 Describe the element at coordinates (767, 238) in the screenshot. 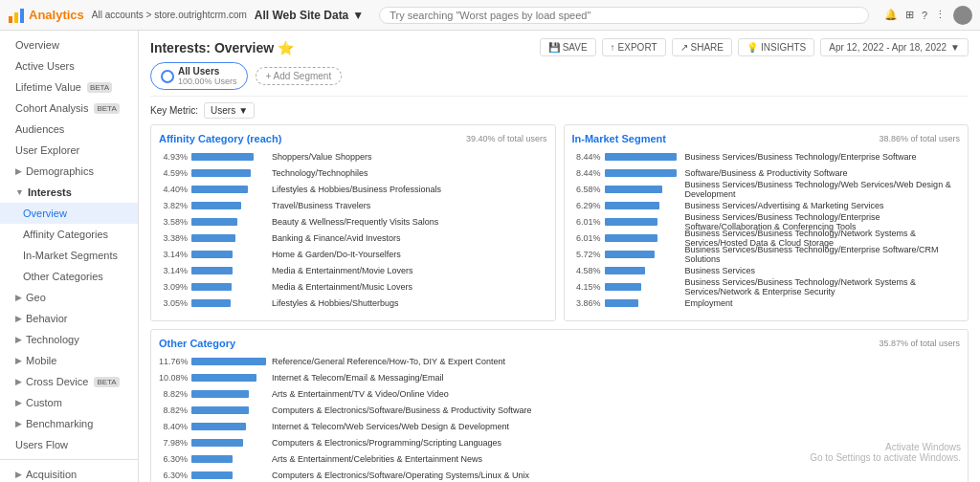

I see `table-row: 6.01% Business Services/Business Technol…` at that location.